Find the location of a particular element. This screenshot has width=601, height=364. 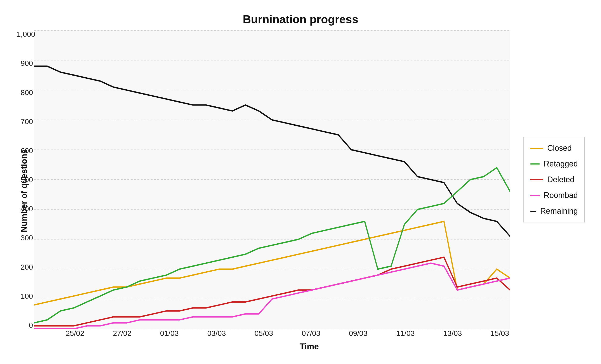

x-tick-0303: 03/03 is located at coordinates (217, 334).